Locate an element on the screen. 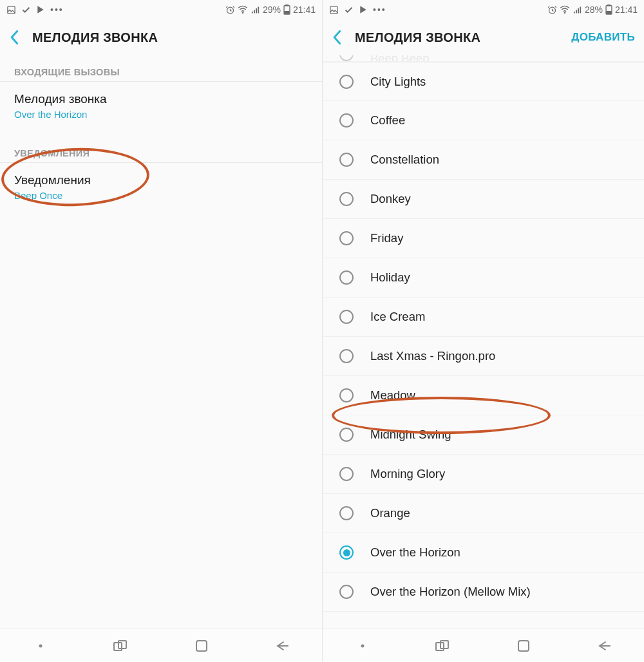 The width and height of the screenshot is (644, 662). status-bar: ••• 28% 21:41 is located at coordinates (483, 10).